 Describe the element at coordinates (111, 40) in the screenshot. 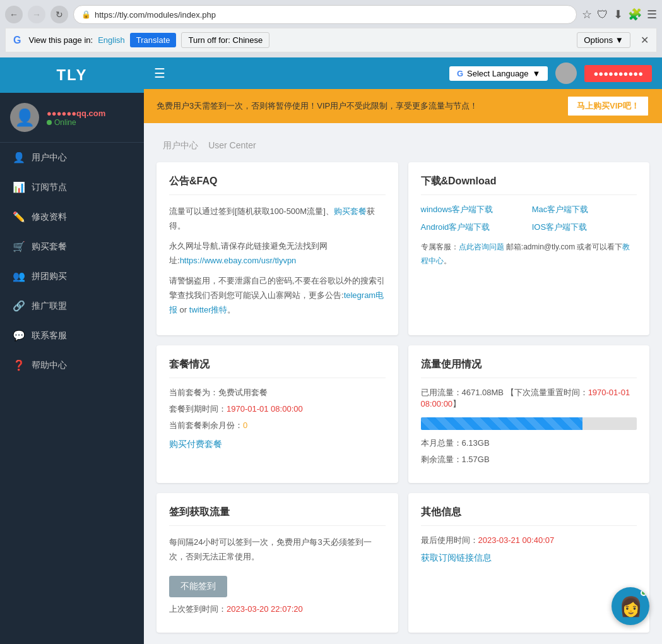

I see `language-link: English` at that location.